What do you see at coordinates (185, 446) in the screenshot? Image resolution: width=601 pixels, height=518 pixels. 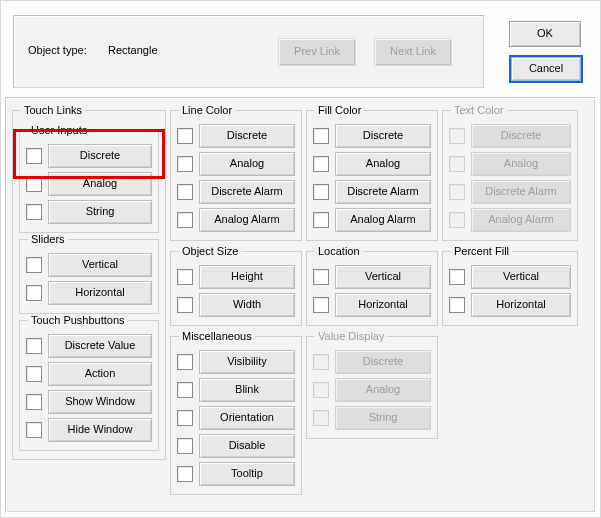 I see `misc-disable-checkbox` at bounding box center [185, 446].